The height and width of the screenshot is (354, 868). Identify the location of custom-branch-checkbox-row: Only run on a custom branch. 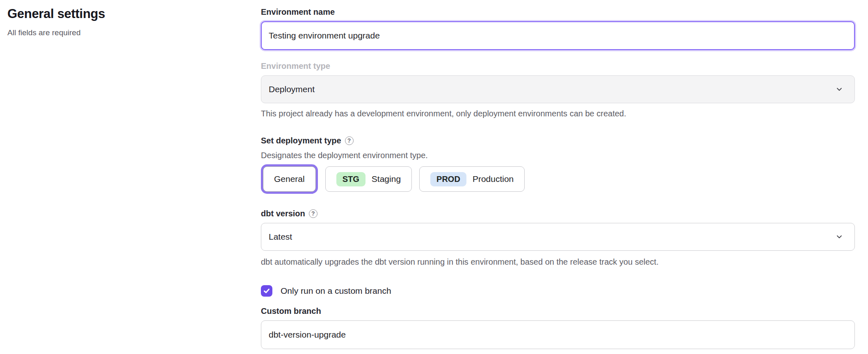
(558, 291).